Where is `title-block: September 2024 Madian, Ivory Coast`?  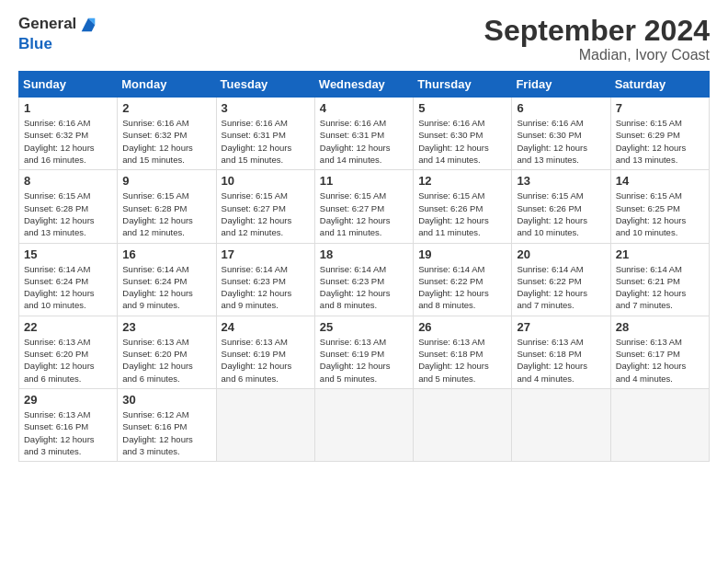
title-block: September 2024 Madian, Ivory Coast is located at coordinates (597, 39).